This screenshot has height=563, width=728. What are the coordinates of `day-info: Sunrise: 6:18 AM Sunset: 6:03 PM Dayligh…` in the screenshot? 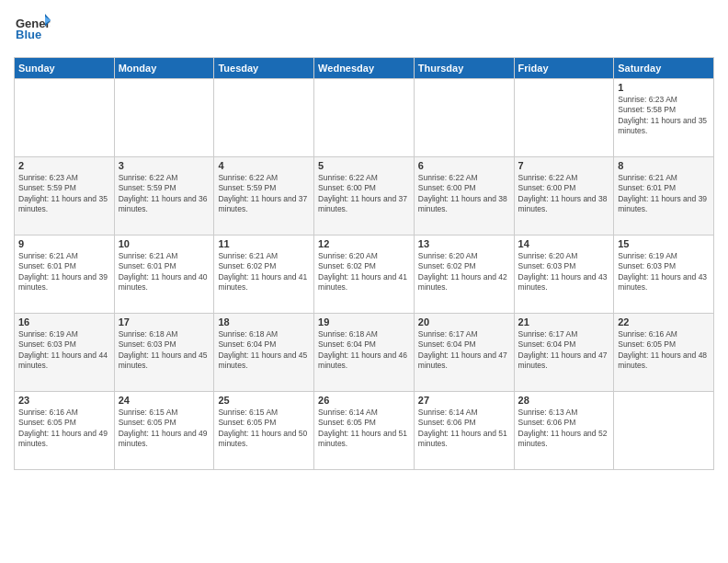 It's located at (165, 350).